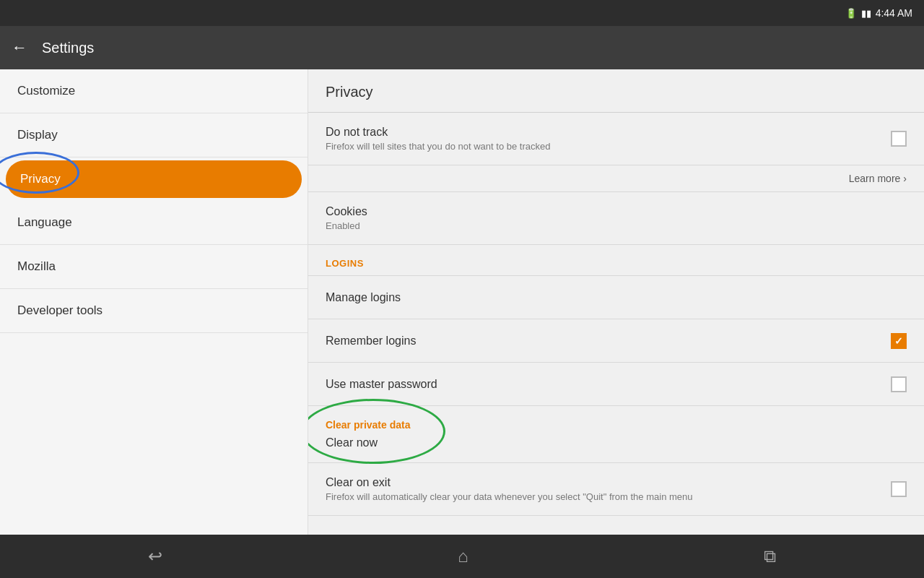 The height and width of the screenshot is (578, 924). Describe the element at coordinates (19, 48) in the screenshot. I see `back-button: ←` at that location.